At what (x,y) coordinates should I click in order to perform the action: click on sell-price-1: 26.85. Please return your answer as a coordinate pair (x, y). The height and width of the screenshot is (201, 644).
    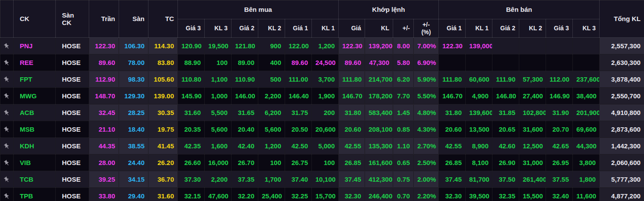
    Looking at the image, I should click on (452, 163).